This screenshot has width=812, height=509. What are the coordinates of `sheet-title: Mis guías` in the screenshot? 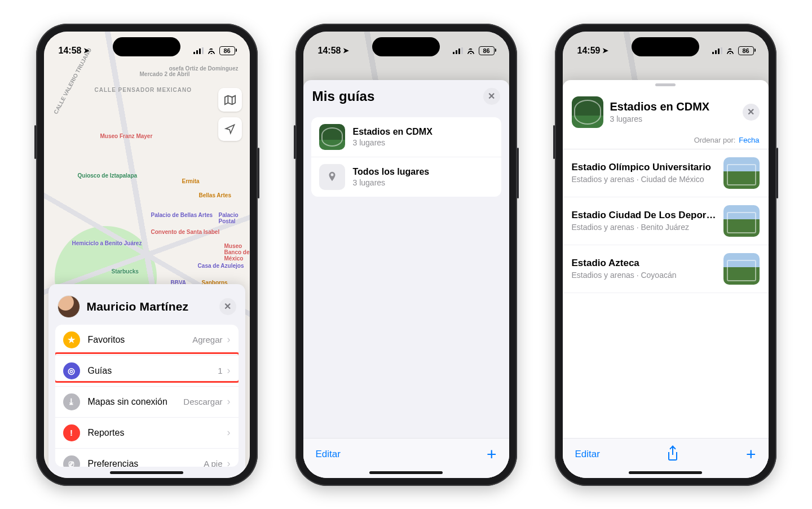 It's located at (395, 96).